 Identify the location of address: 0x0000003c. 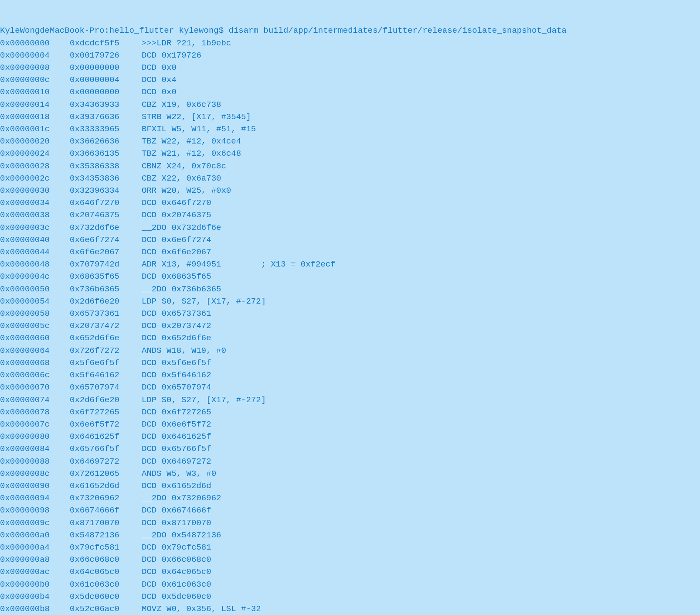
(35, 228).